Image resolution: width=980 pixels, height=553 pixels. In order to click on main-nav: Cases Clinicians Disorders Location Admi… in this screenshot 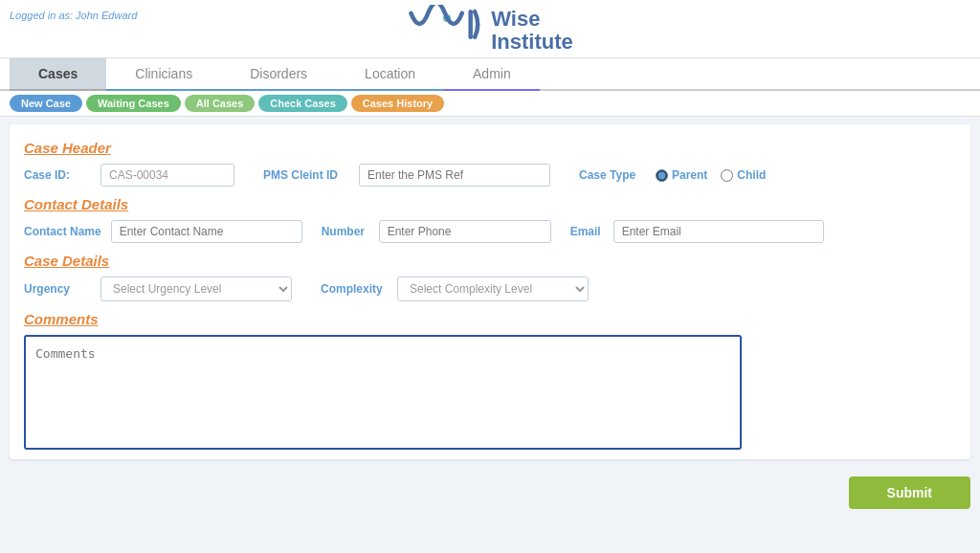, I will do `click(490, 75)`.